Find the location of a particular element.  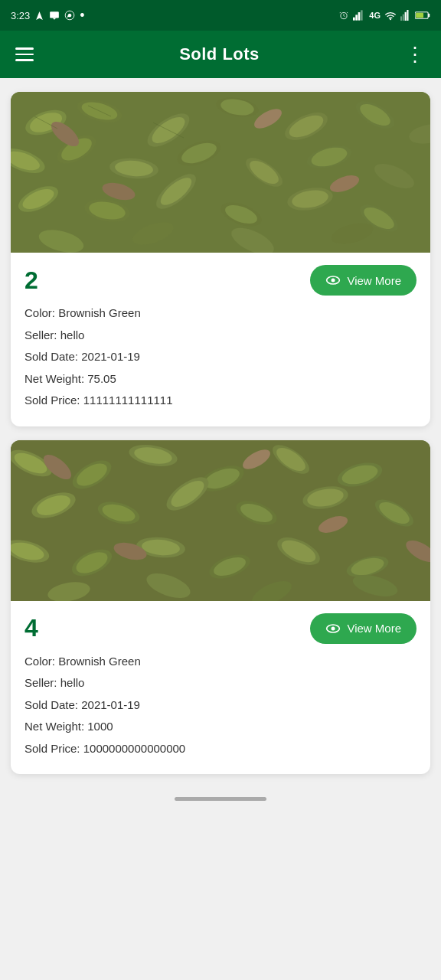

status-bar: 3:23 • 4G is located at coordinates (220, 15).